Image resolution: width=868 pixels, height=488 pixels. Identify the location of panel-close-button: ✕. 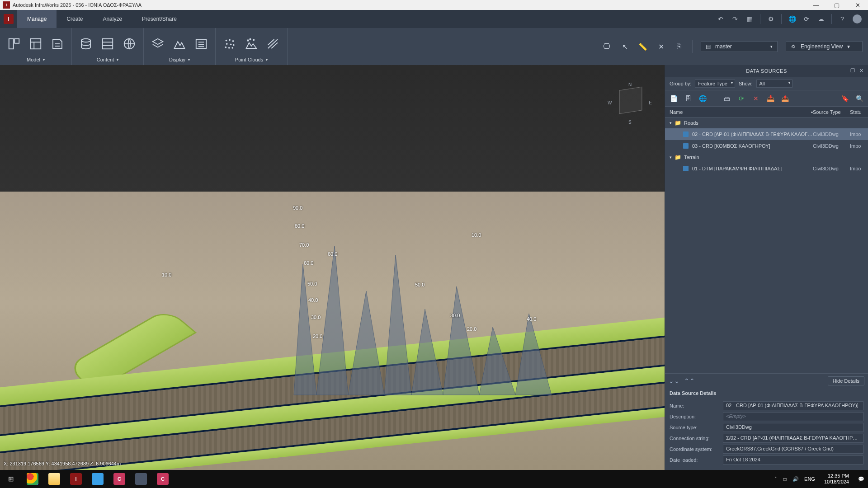
(862, 70).